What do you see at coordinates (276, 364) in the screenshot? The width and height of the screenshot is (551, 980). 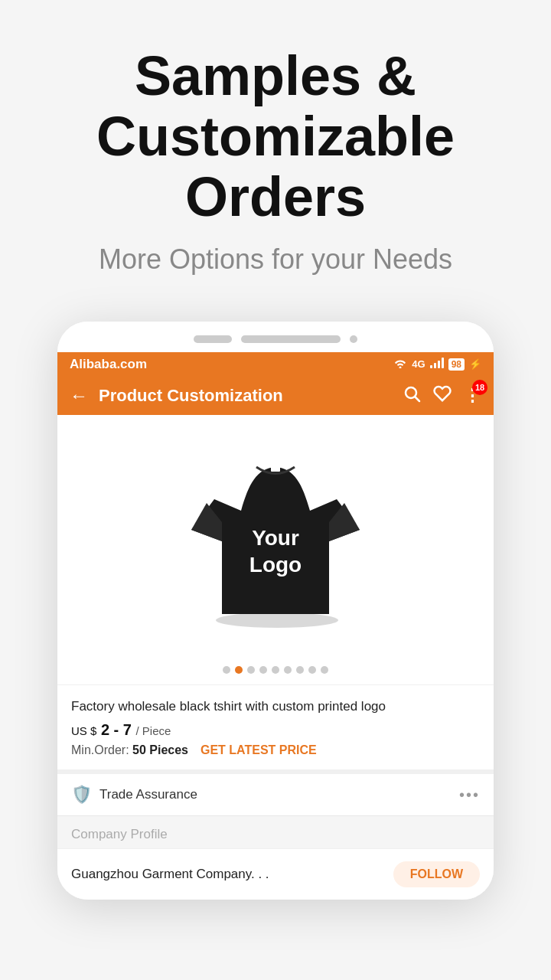 I see `status-bar: Alibaba.com 4G 98 ⚡` at bounding box center [276, 364].